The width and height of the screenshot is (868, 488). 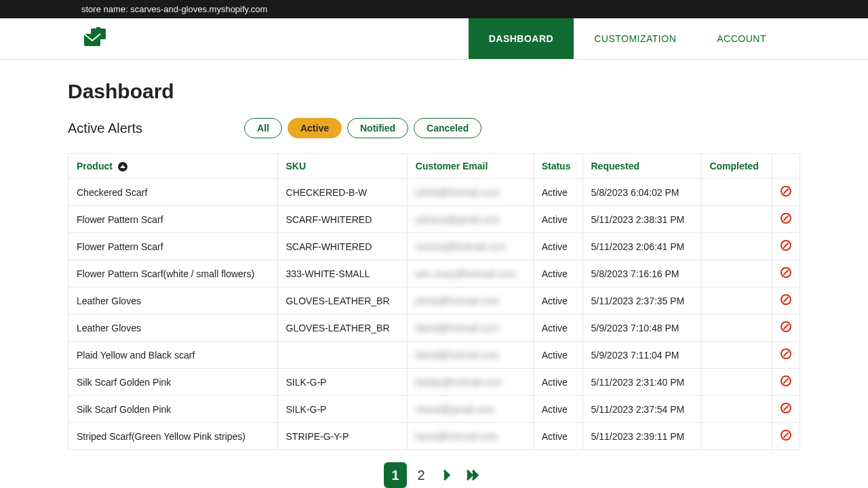 I want to click on cell-email: ann.mary@hotmail.com, so click(x=470, y=274).